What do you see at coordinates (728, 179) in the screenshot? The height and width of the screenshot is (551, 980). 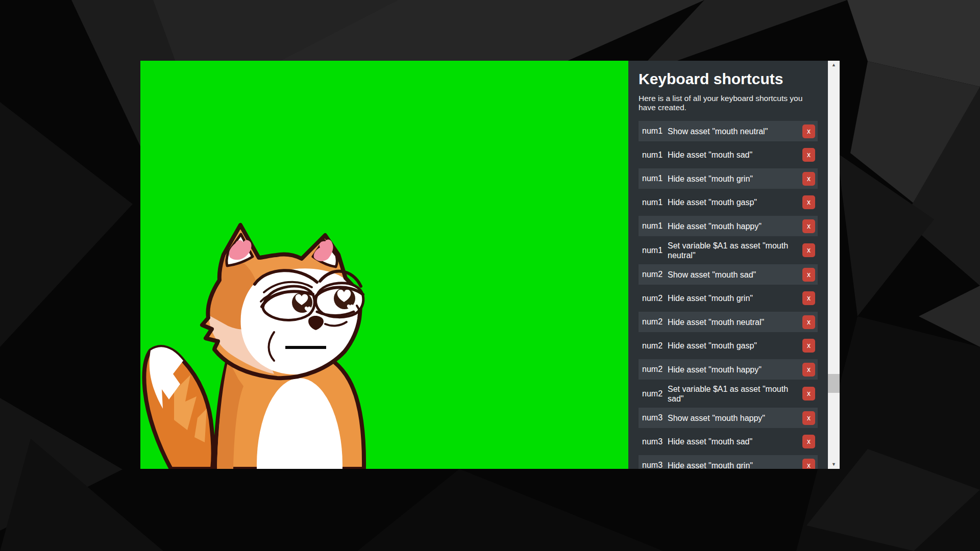 I see `shortcut-row: num1 Hide asset "mouth grin" x` at bounding box center [728, 179].